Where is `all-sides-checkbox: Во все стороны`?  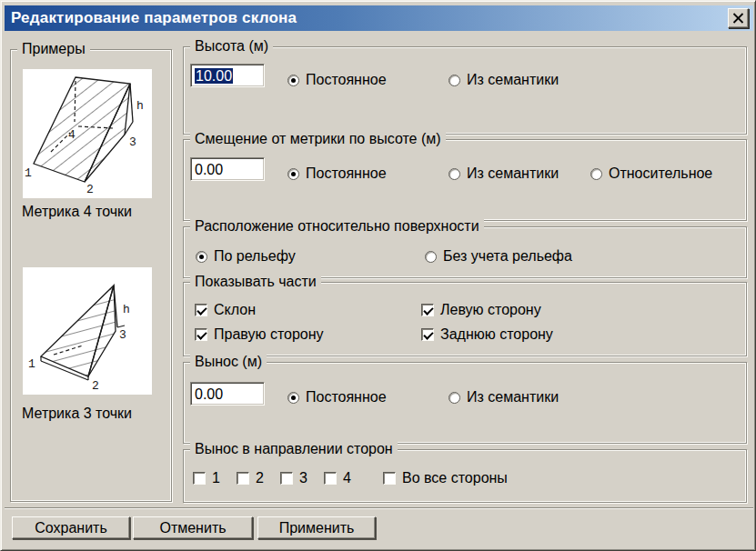
all-sides-checkbox: Во все стороны is located at coordinates (446, 478).